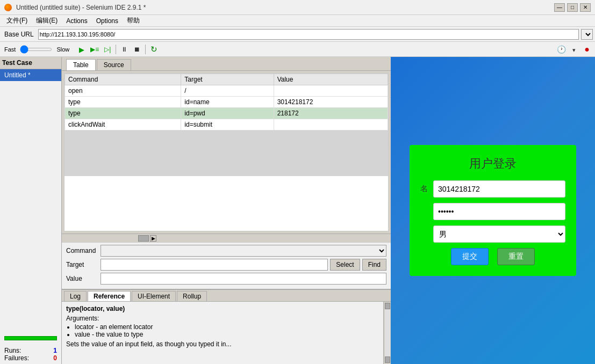 The width and height of the screenshot is (595, 364). What do you see at coordinates (226, 334) in the screenshot?
I see `reference-arg2: value - the value to type` at bounding box center [226, 334].